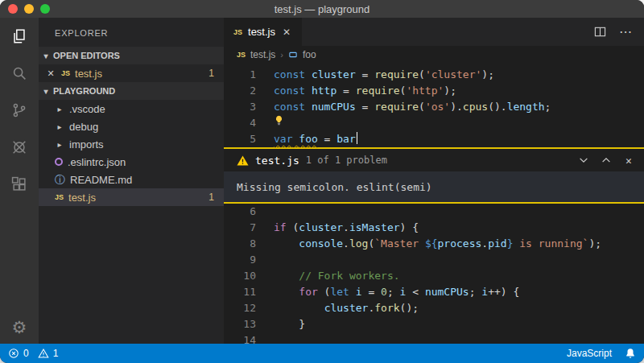 The height and width of the screenshot is (363, 644). Describe the element at coordinates (56, 353) in the screenshot. I see `warning-count: 1` at that location.